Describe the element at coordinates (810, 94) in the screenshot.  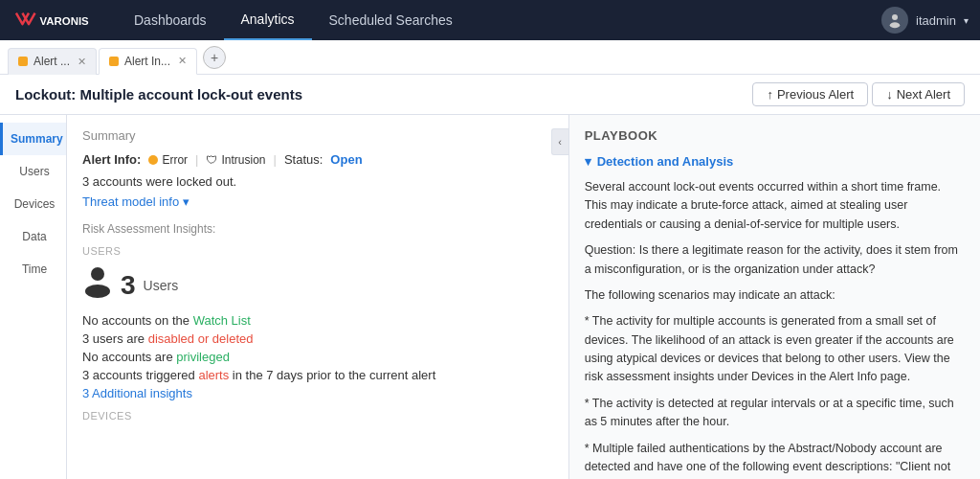
I see `previous-alert-button: ↑ Previous Alert` at that location.